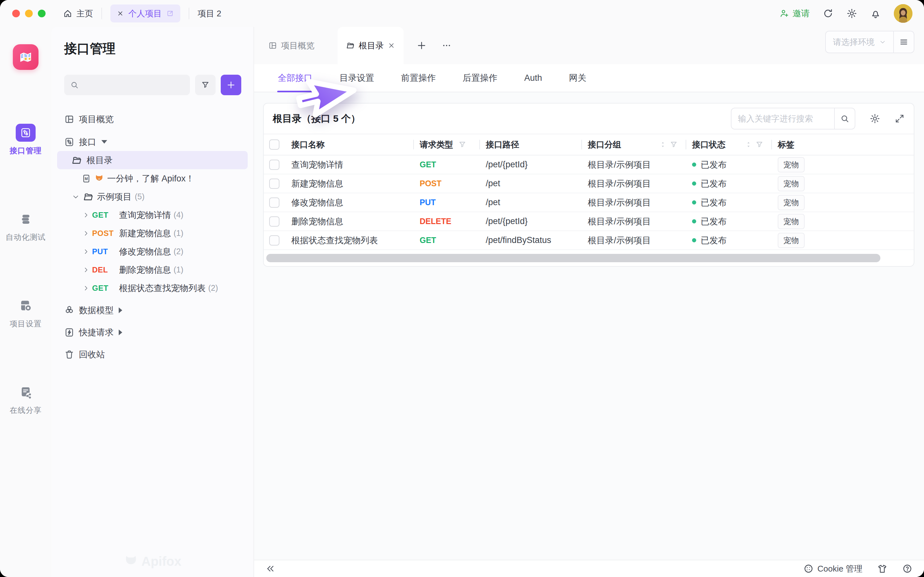 The height and width of the screenshot is (577, 924). What do you see at coordinates (795, 13) in the screenshot?
I see `invite-button: 邀请` at bounding box center [795, 13].